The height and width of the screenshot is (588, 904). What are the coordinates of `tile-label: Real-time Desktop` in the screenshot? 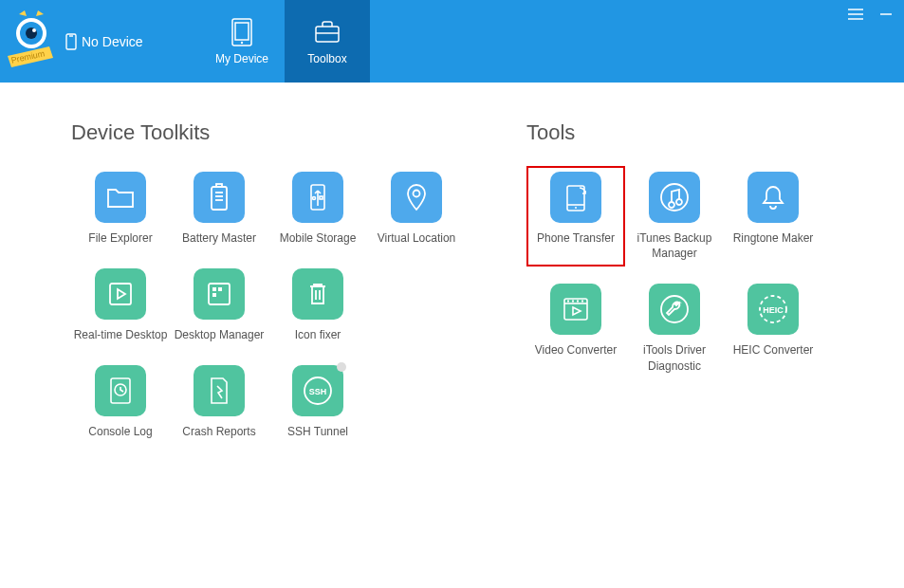 It's located at (121, 335).